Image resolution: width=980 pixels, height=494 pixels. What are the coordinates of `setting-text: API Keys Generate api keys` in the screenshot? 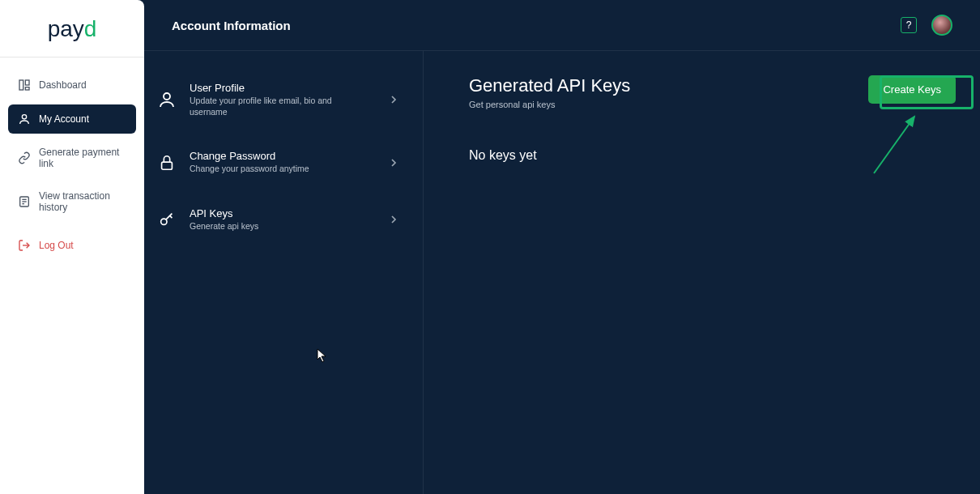 It's located at (283, 220).